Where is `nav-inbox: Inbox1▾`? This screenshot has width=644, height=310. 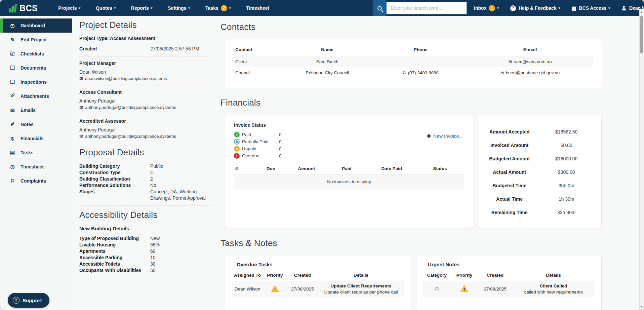
nav-inbox: Inbox1▾ is located at coordinates (486, 8).